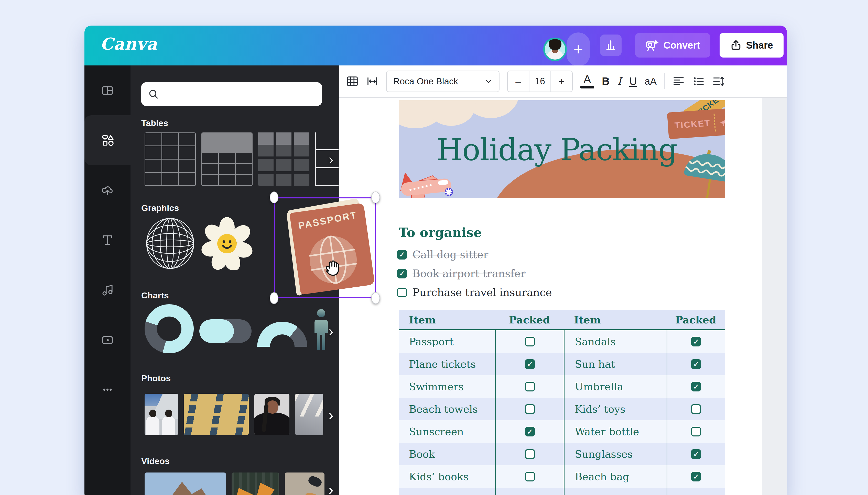  Describe the element at coordinates (587, 81) in the screenshot. I see `text-color-button: A` at that location.